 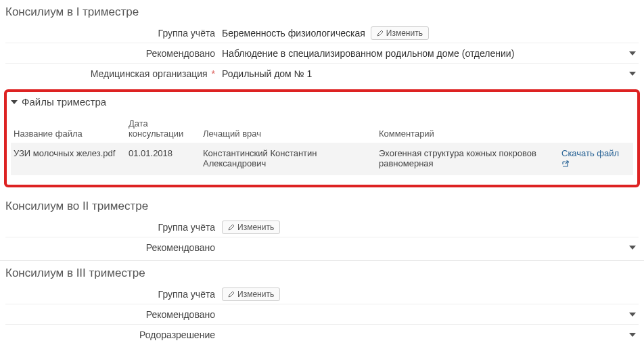 What do you see at coordinates (430, 294) in the screenshot?
I see `value-group-3: Изменить` at bounding box center [430, 294].